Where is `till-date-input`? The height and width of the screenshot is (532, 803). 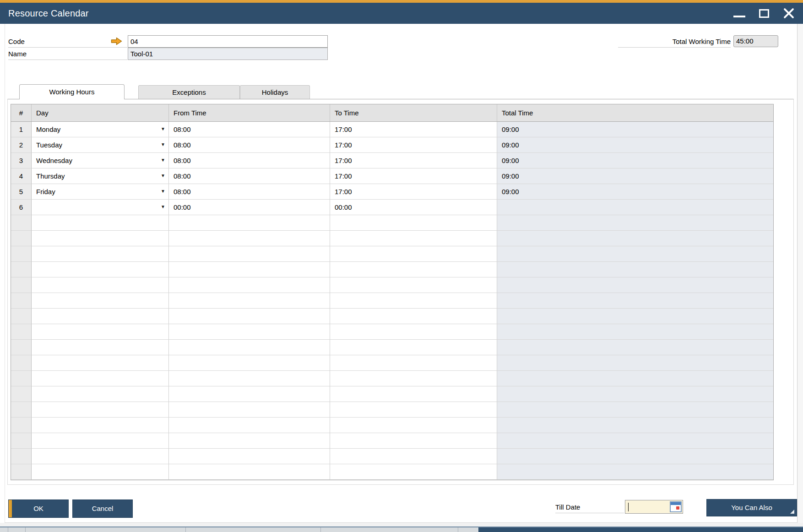
till-date-input is located at coordinates (654, 507).